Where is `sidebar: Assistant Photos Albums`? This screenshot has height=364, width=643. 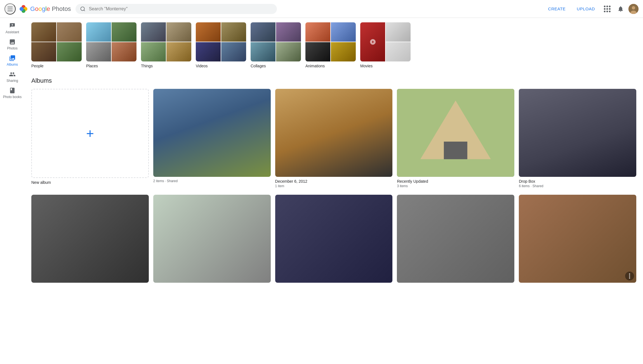
sidebar: Assistant Photos Albums is located at coordinates (12, 191).